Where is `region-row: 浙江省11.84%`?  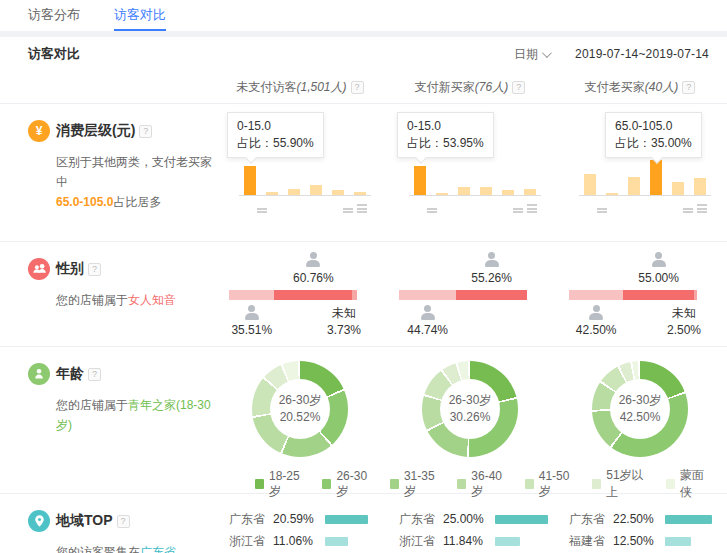 region-row: 浙江省11.84% is located at coordinates (470, 541).